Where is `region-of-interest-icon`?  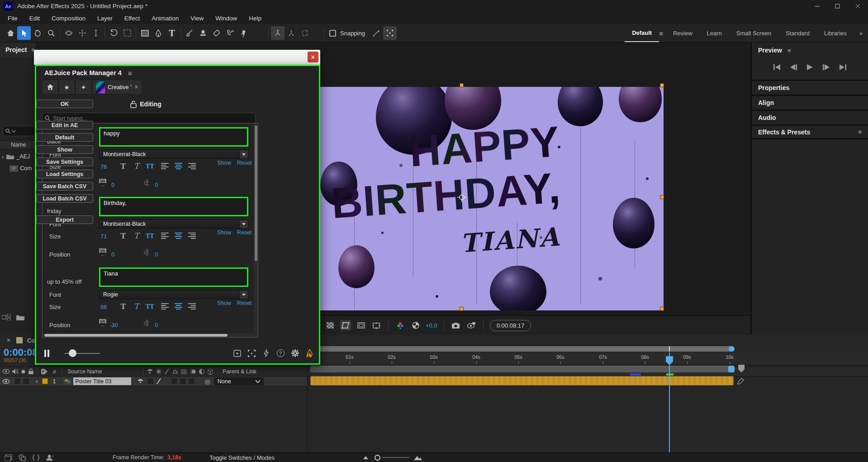 region-of-interest-icon is located at coordinates (361, 325).